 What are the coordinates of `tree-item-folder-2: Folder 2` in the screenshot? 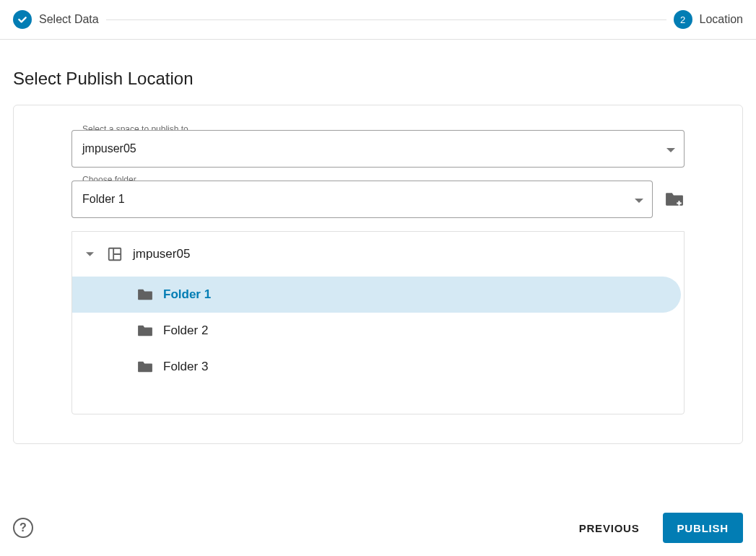 It's located at (378, 331).